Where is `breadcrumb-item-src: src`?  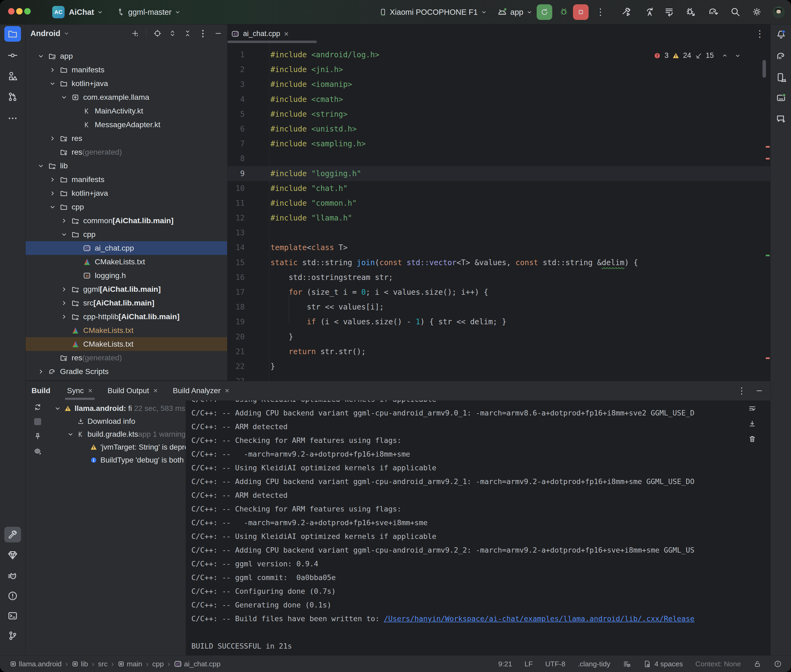 breadcrumb-item-src: src is located at coordinates (103, 664).